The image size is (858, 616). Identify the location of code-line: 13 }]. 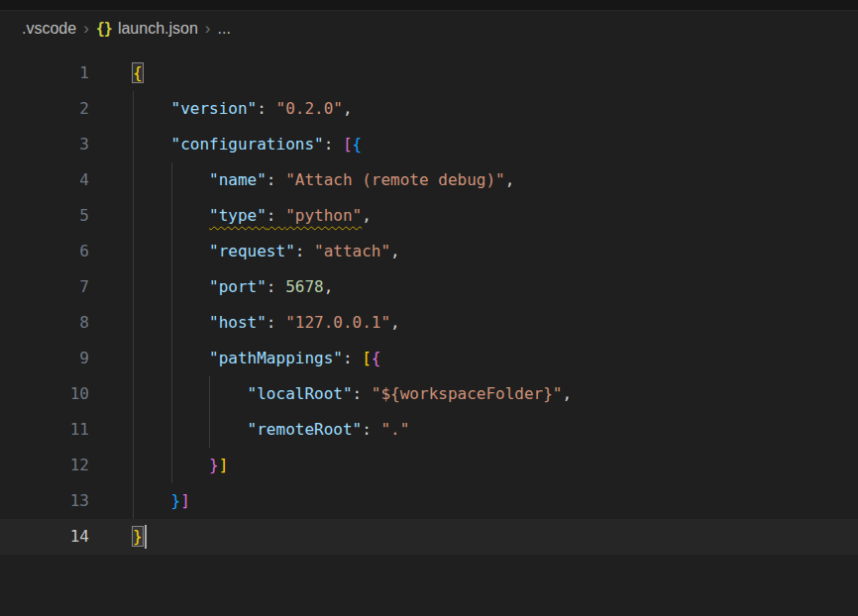
(429, 501).